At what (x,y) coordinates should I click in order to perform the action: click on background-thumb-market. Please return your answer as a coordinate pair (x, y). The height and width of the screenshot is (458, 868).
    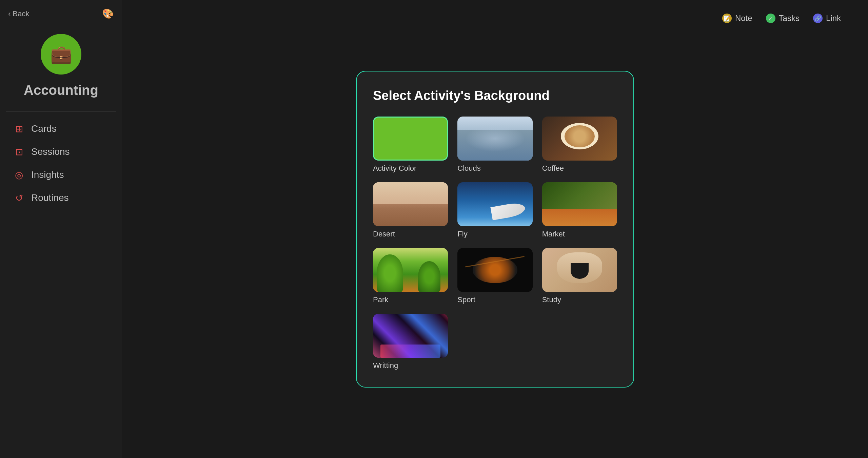
    Looking at the image, I should click on (580, 204).